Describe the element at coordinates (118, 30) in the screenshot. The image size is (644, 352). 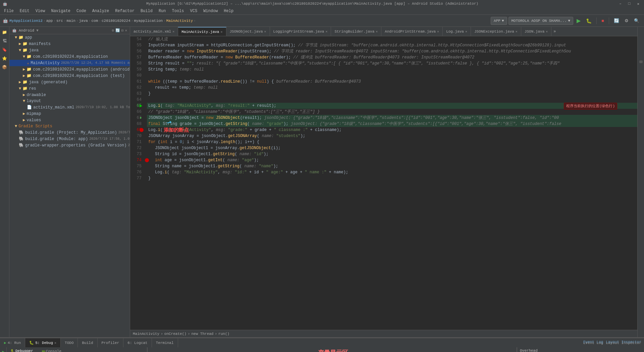
I see `sync-icon: 🔄` at that location.